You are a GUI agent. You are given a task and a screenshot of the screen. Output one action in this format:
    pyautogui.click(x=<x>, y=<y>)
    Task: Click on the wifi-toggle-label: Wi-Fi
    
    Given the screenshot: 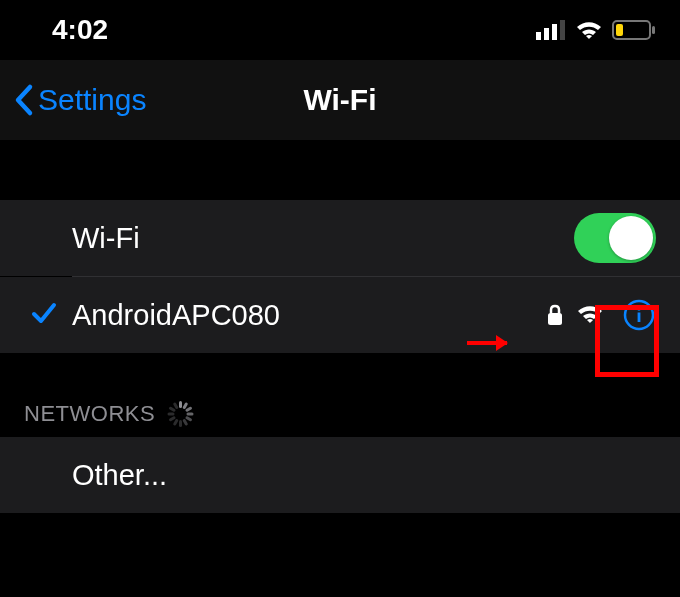 What is the action you would take?
    pyautogui.click(x=323, y=238)
    